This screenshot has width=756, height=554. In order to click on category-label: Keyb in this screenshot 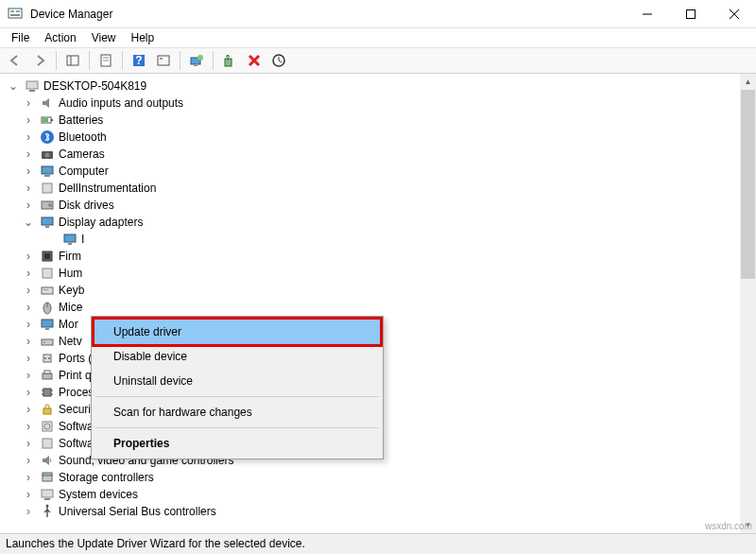, I will do `click(72, 290)`.